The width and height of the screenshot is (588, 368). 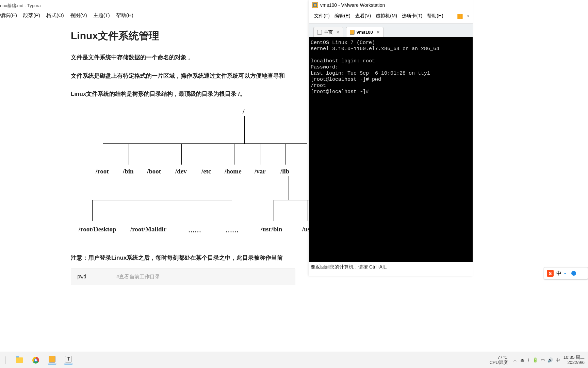 I want to click on doc-p3: Linux文件系统的结构是树形的目录结构，最顶级的目录为根目录 /。, so click(x=183, y=94).